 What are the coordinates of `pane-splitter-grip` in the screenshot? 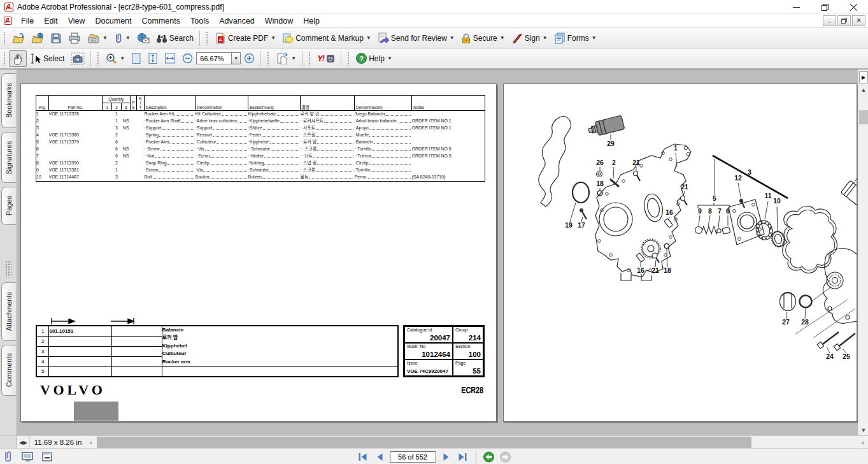 It's located at (8, 269).